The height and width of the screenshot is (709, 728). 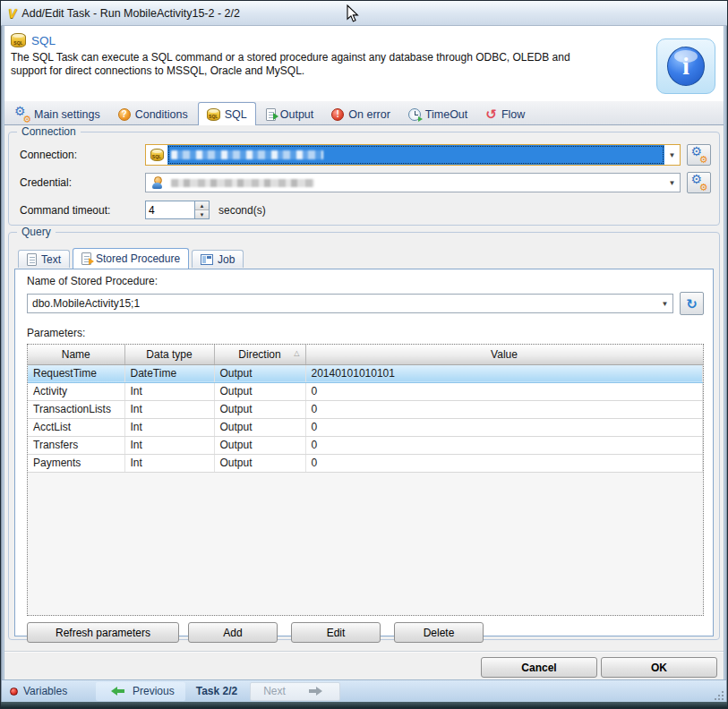 What do you see at coordinates (76, 373) in the screenshot?
I see `table-cell: RequestTime` at bounding box center [76, 373].